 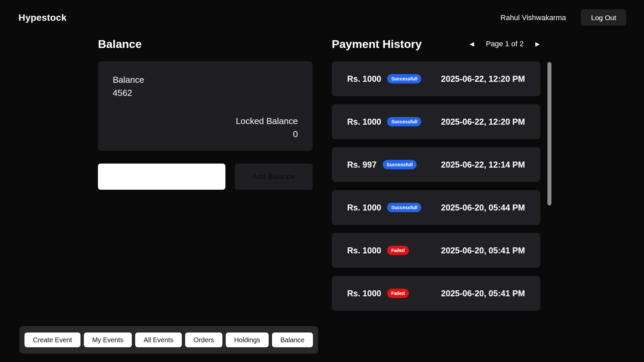 I want to click on app-logo: Hypestock, so click(x=42, y=18).